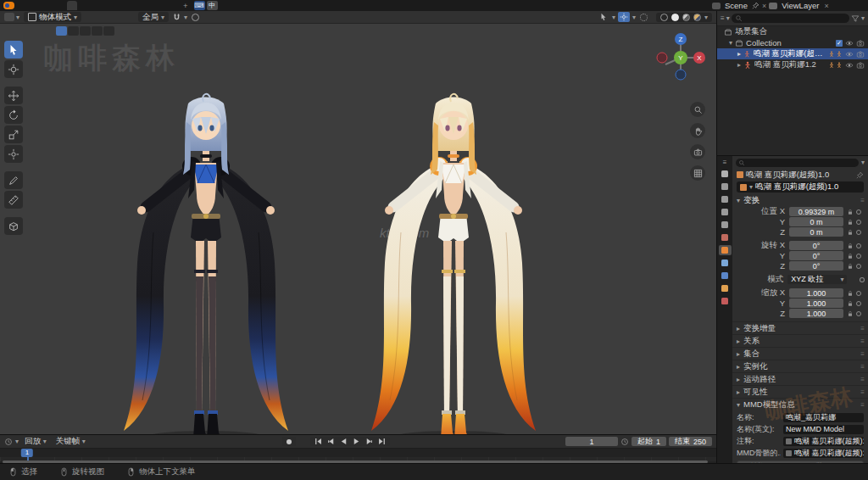 Image resolution: width=868 pixels, height=480 pixels. Describe the element at coordinates (817, 280) in the screenshot. I see `transform-value-field: XYZ 欧拉 ▾` at that location.